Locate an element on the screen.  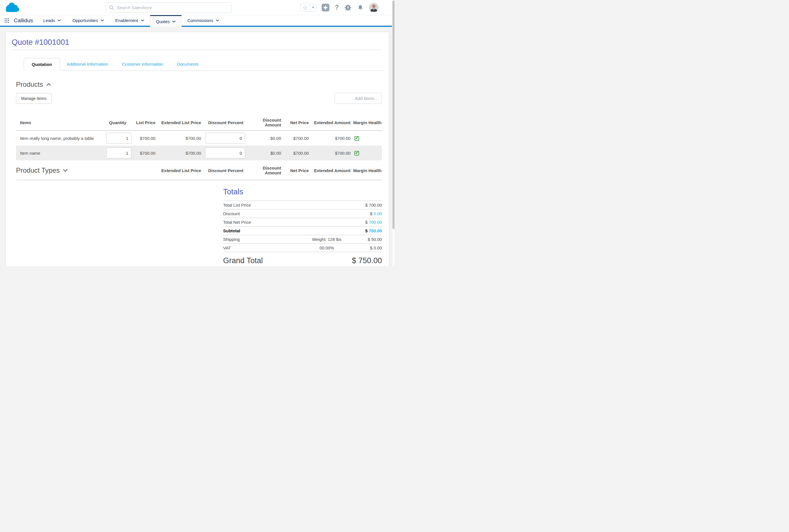
discount-value: 0.00 is located at coordinates (378, 214).